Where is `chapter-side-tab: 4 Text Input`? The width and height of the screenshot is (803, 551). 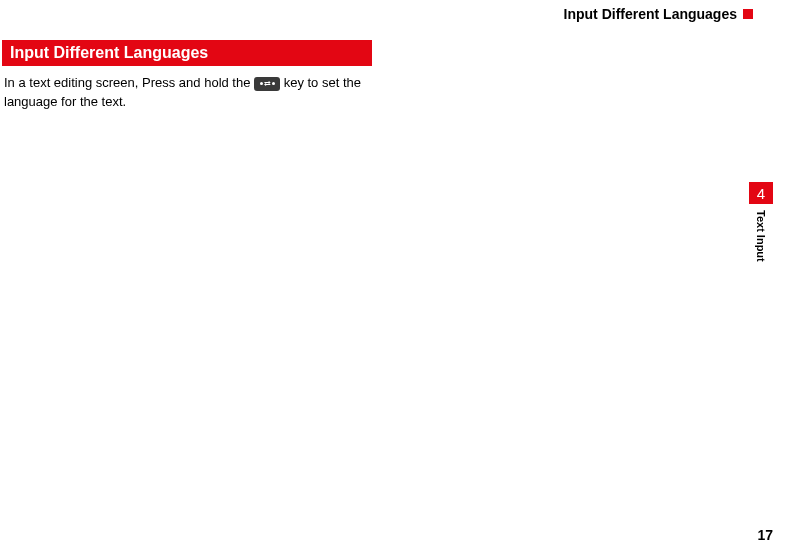
chapter-side-tab: 4 Text Input is located at coordinates (761, 222).